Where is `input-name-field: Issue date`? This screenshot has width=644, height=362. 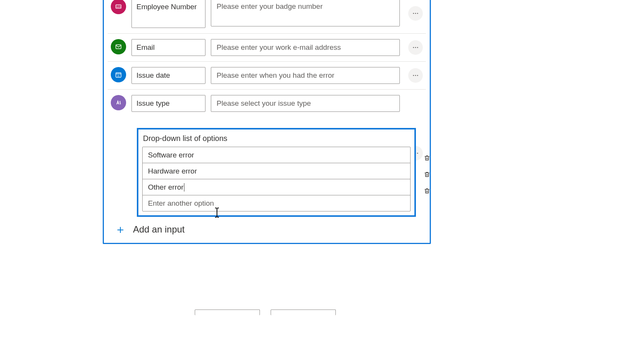 input-name-field: Issue date is located at coordinates (169, 75).